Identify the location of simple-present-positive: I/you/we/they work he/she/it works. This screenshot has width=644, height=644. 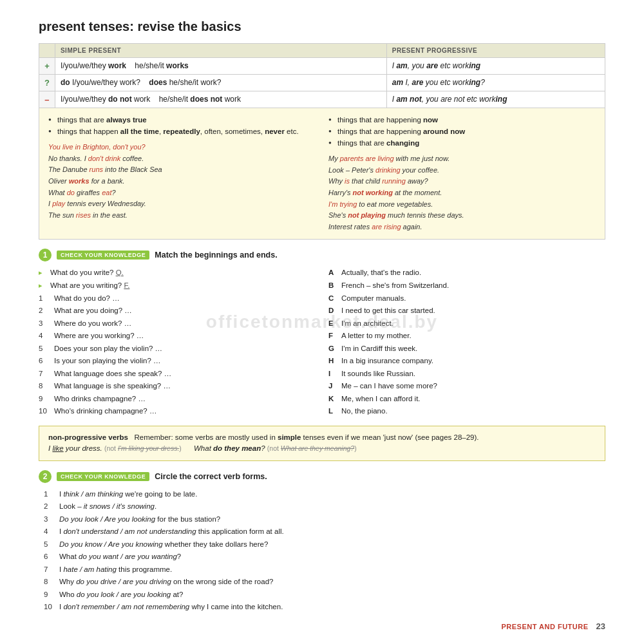
(220, 66).